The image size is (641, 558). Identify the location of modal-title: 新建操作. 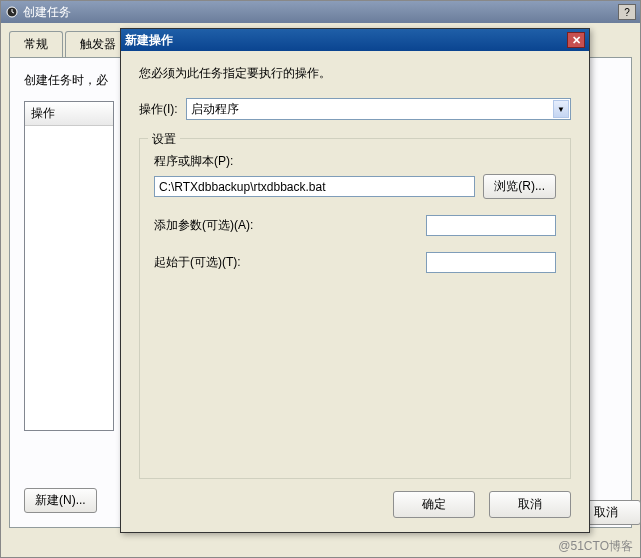
(149, 40).